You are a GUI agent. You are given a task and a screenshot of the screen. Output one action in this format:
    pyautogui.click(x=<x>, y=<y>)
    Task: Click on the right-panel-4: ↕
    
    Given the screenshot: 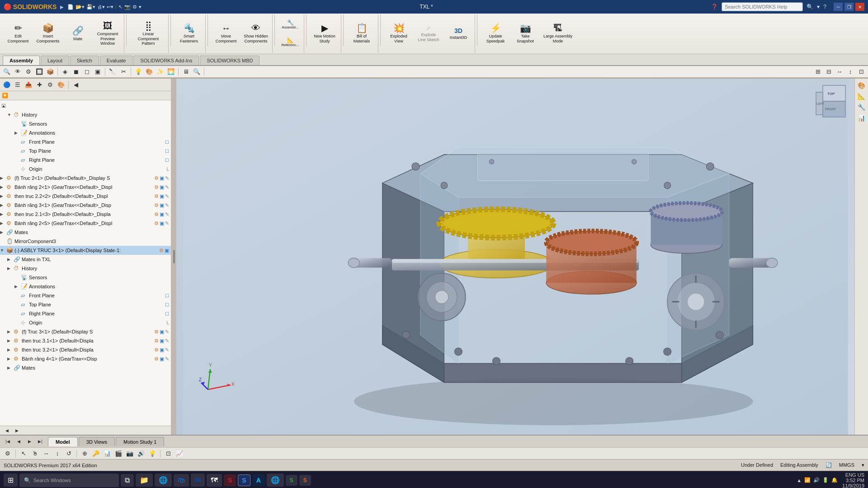 What is the action you would take?
    pyautogui.click(x=850, y=72)
    